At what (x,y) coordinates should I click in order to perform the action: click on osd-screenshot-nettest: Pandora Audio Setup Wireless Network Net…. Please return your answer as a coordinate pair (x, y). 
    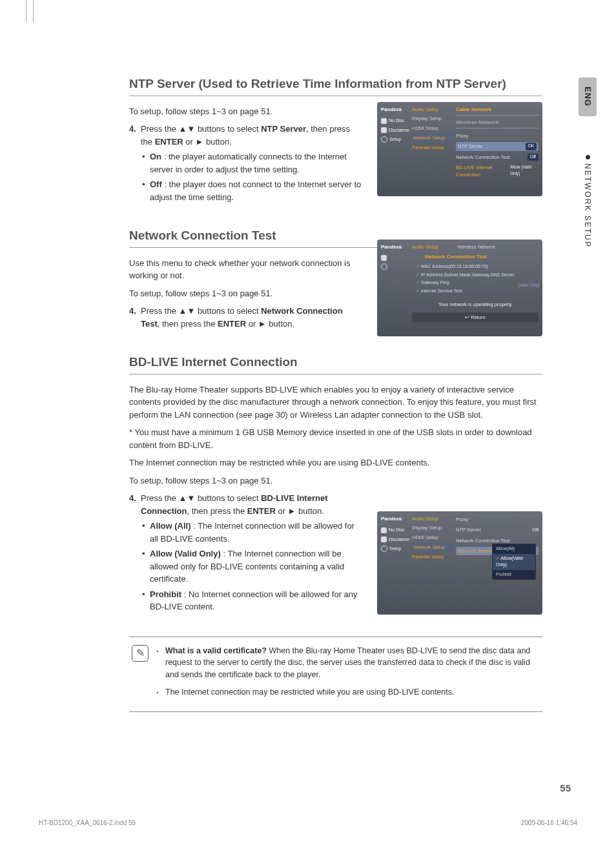
    Looking at the image, I should click on (460, 288).